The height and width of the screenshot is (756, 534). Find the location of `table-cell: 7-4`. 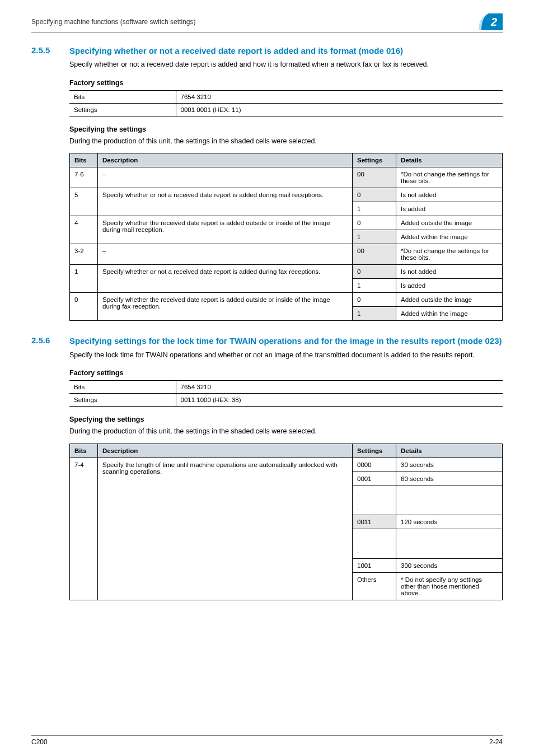

table-cell: 7-4 is located at coordinates (84, 529).